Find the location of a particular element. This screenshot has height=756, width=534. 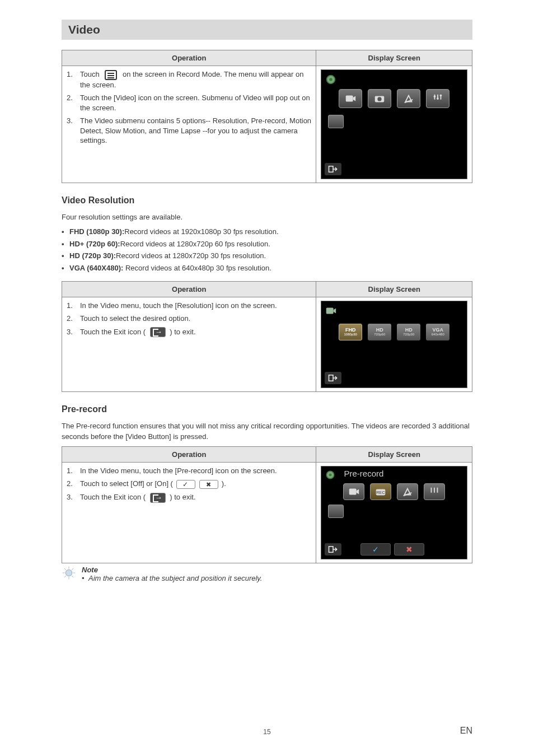

resolution-item: VGA (640X480): Record videos at 640x480p… is located at coordinates (267, 268).